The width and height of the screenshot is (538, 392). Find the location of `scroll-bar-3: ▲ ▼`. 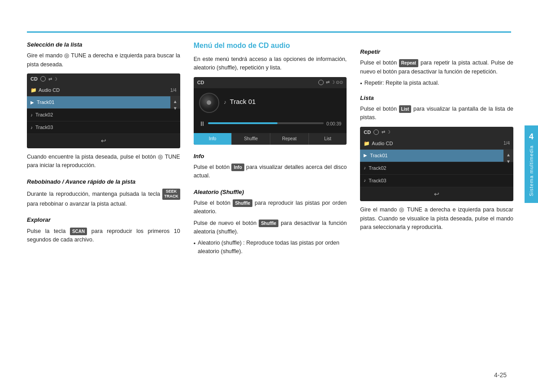

scroll-bar-3: ▲ ▼ is located at coordinates (508, 156).